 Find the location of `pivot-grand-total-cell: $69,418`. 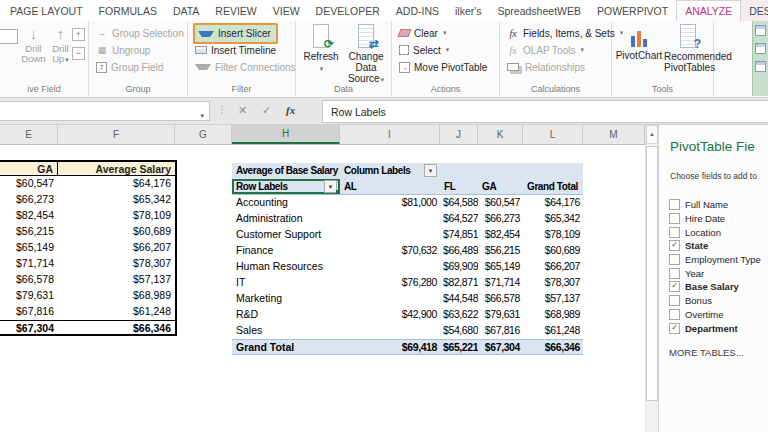

pivot-grand-total-cell: $69,418 is located at coordinates (390, 347).